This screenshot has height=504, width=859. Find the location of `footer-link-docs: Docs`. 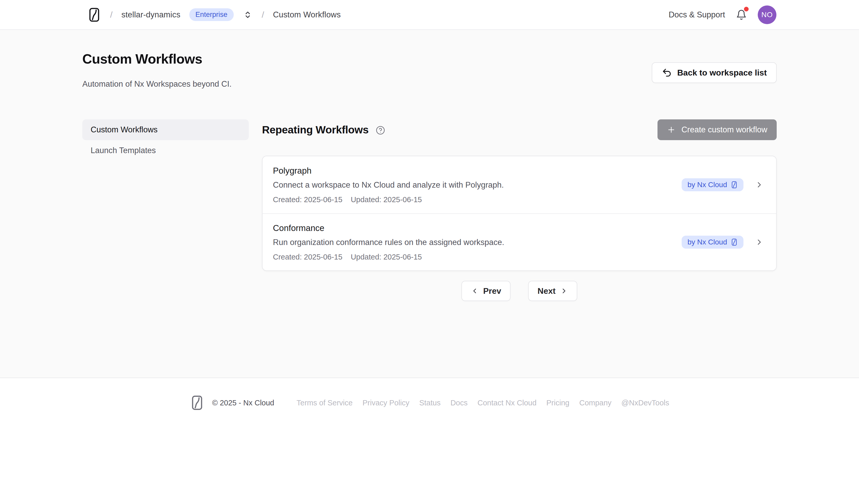

footer-link-docs: Docs is located at coordinates (459, 403).